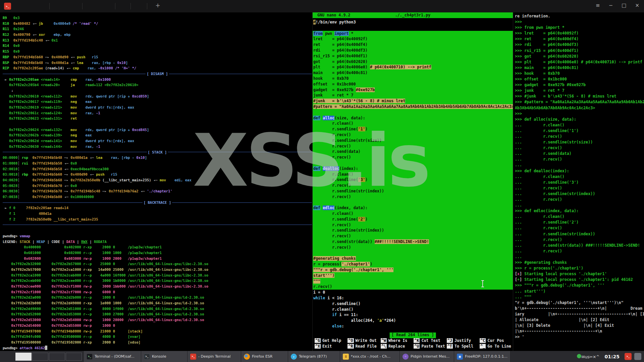  What do you see at coordinates (364, 341) in the screenshot?
I see `nano-shortcut: ^OWrite Out` at bounding box center [364, 341].